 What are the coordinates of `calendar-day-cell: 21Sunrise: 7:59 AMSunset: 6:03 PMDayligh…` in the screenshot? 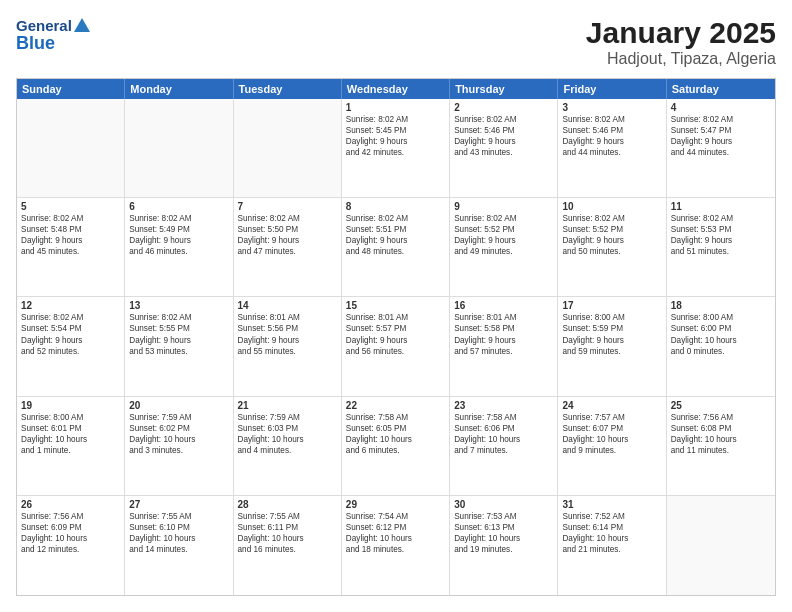 It's located at (288, 446).